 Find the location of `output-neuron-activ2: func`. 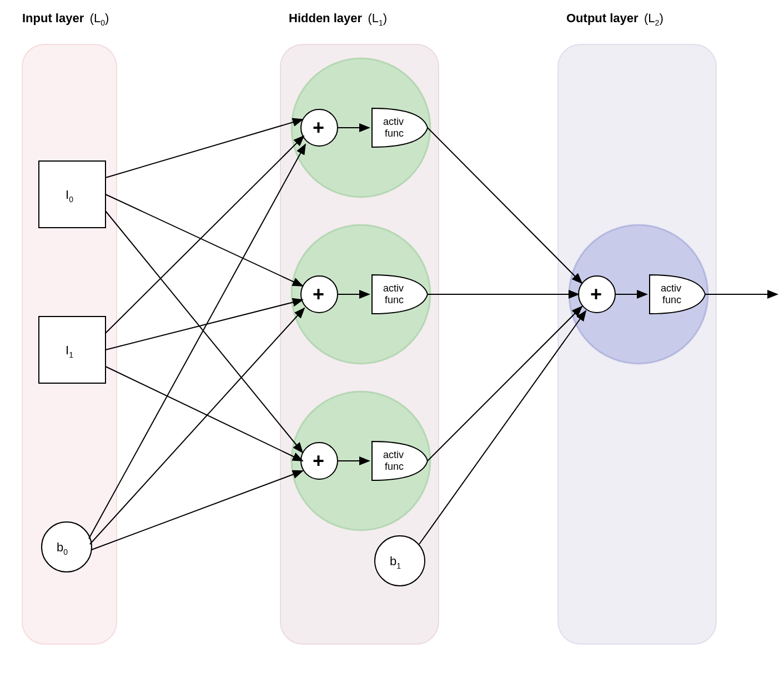

output-neuron-activ2: func is located at coordinates (672, 300).